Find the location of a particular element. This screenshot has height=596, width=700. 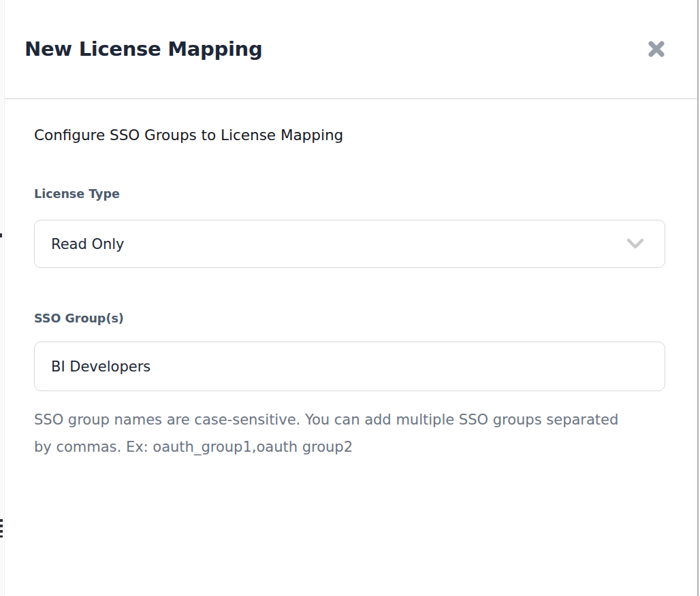

sso-groups-help-text: SSO group names are case-sensitive. You … is located at coordinates (334, 433).